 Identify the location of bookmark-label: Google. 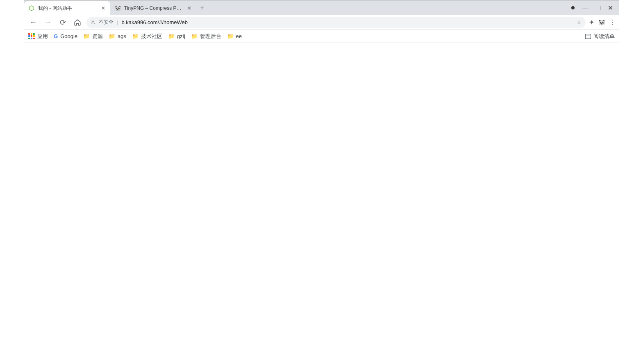
(69, 36).